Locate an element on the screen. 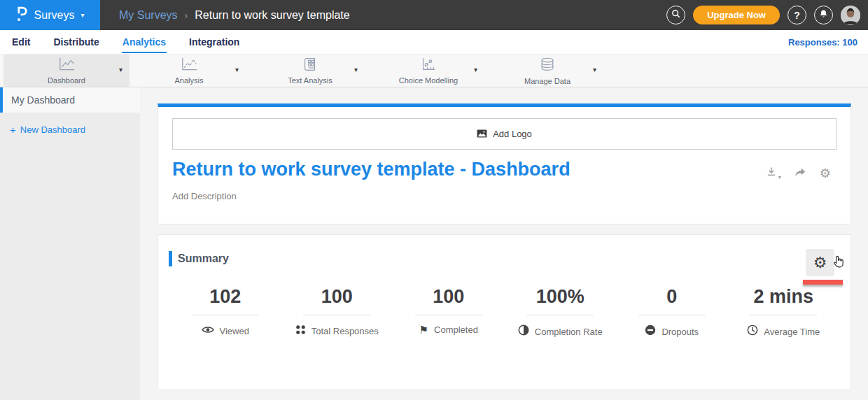 The height and width of the screenshot is (400, 868). stat-completion-rate: 100% Completion Rate is located at coordinates (561, 312).